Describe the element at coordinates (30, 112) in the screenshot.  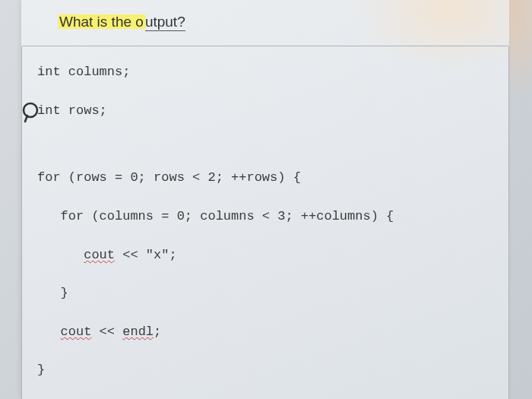
I see `comment-bubble-icon` at that location.